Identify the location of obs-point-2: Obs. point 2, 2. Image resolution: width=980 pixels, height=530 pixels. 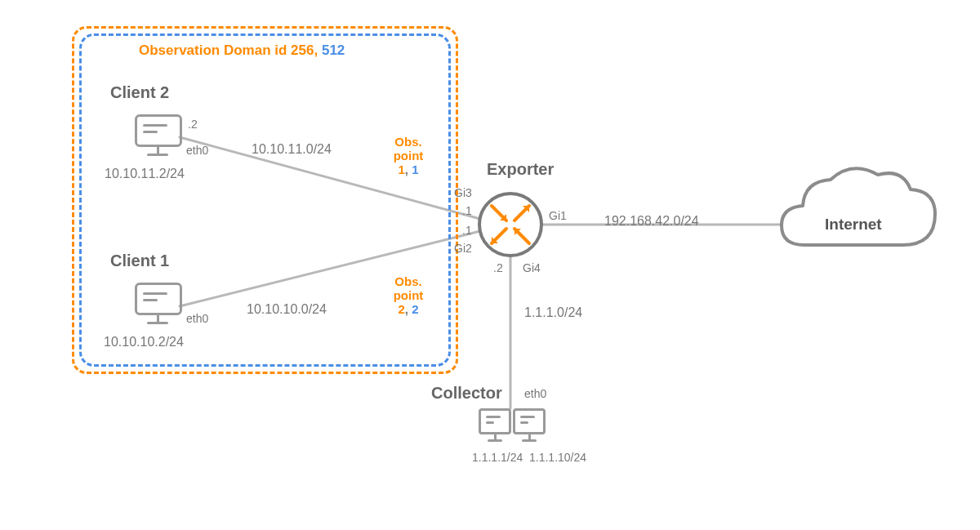
(408, 296).